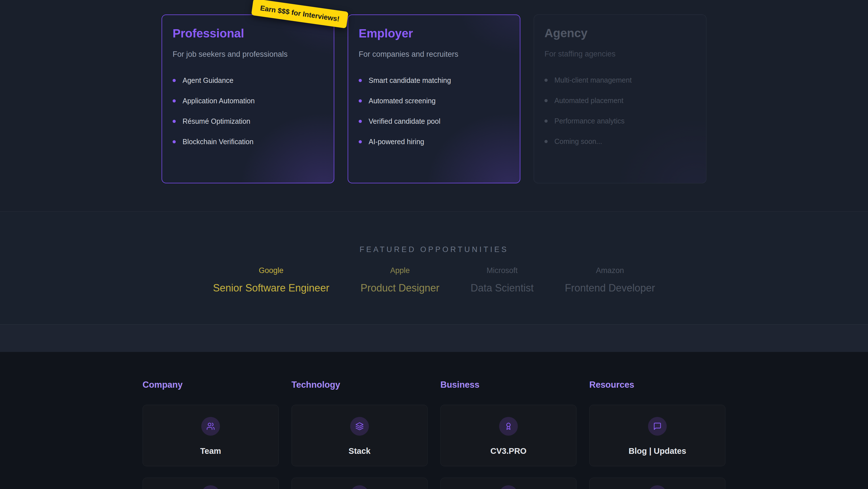 Image resolution: width=868 pixels, height=489 pixels. I want to click on opportunity-amazon: Amazon Frontend Developer, so click(610, 280).